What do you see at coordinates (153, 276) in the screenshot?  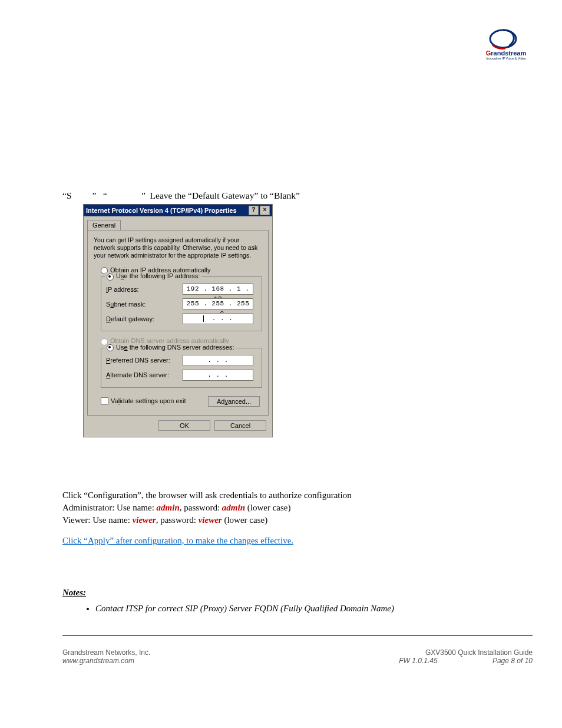 I see `radio-use-ip: Use the following IP address:` at bounding box center [153, 276].